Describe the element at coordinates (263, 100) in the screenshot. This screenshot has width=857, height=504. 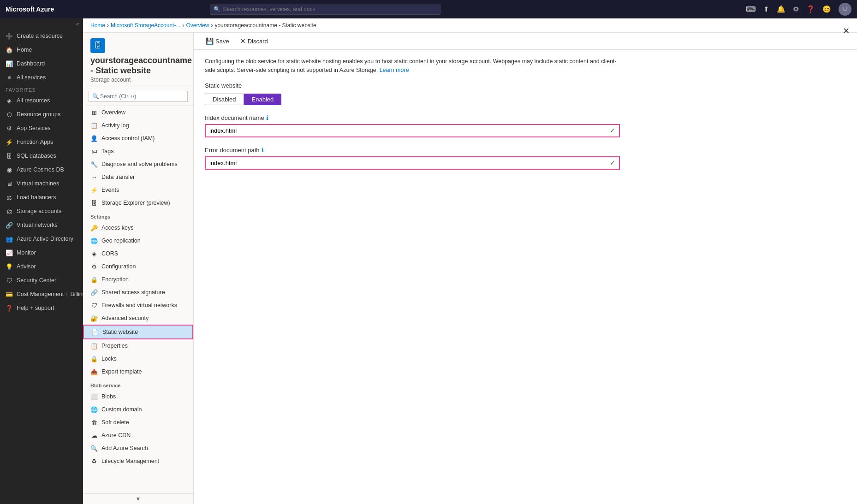
I see `toggle-enabled-btn: Enabled` at that location.